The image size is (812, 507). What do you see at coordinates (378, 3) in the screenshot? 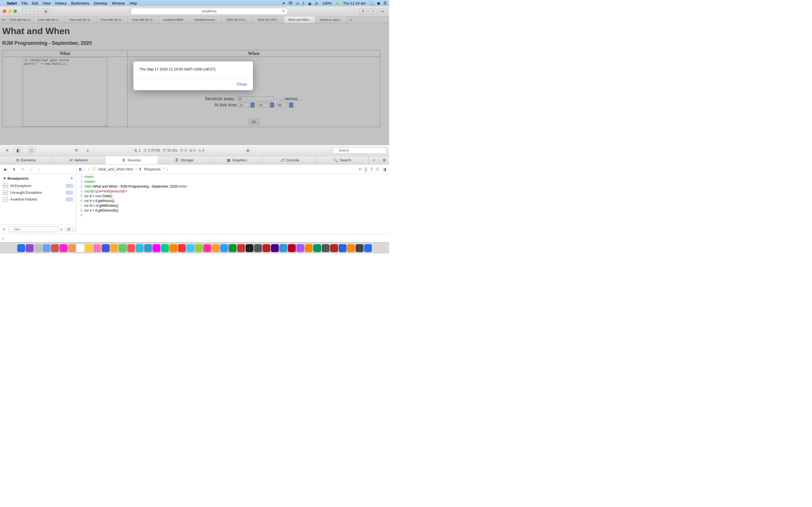
I see `siri-icon: ◉` at bounding box center [378, 3].